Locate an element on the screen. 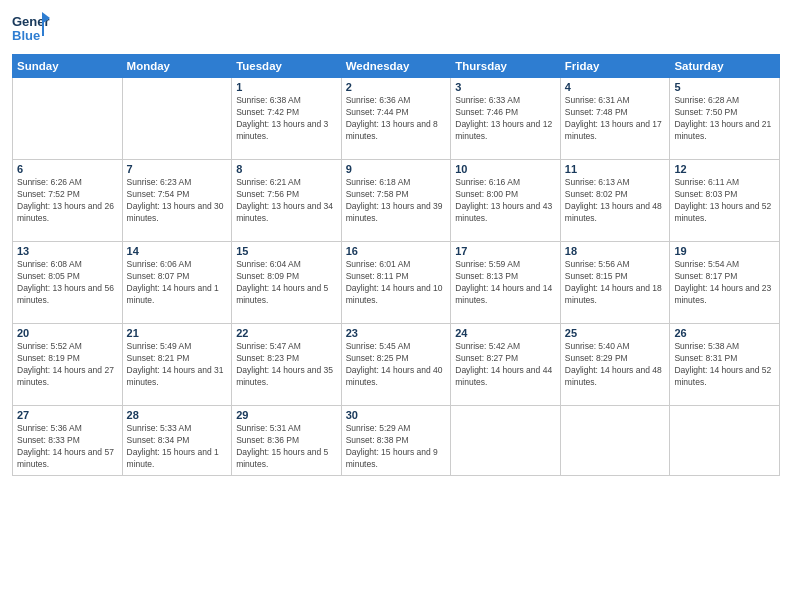 The width and height of the screenshot is (792, 612). day-number: 30 is located at coordinates (396, 415).